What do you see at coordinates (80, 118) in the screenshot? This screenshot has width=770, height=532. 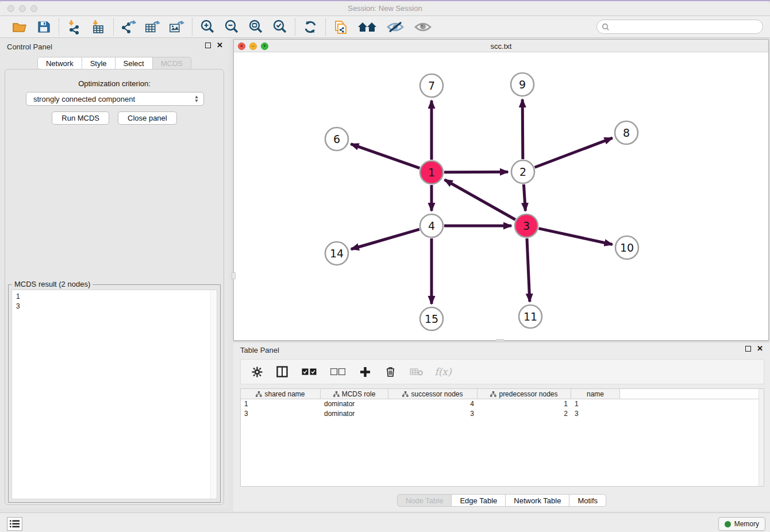 I see `run-mcds-button: Run MCDS` at bounding box center [80, 118].